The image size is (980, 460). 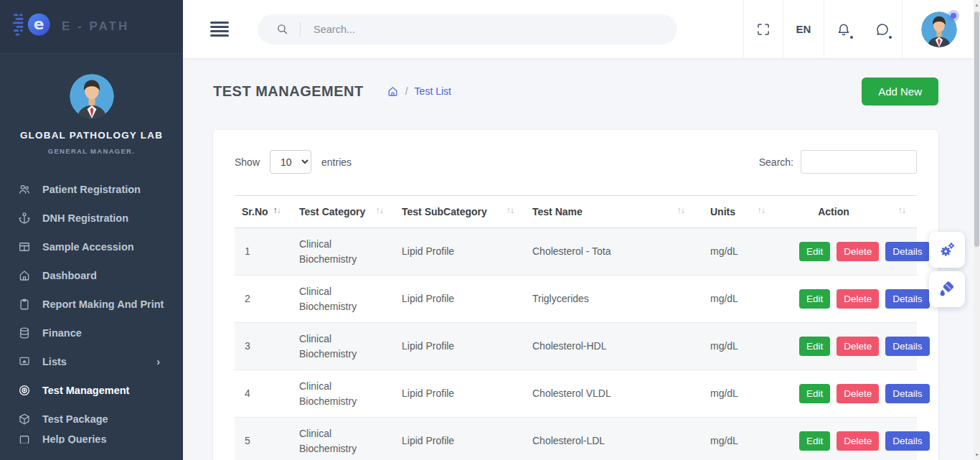 I want to click on col-test-name: Test Name↑↓, so click(x=611, y=212).